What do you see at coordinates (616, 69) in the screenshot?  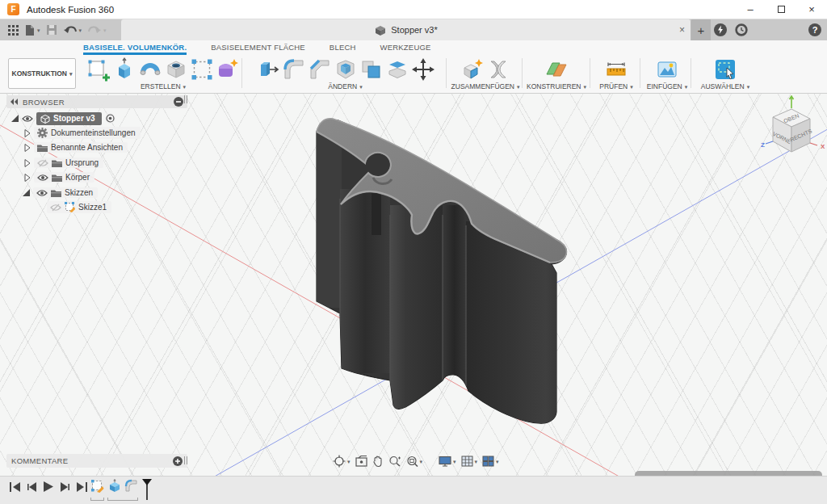 I see `measure-icon` at bounding box center [616, 69].